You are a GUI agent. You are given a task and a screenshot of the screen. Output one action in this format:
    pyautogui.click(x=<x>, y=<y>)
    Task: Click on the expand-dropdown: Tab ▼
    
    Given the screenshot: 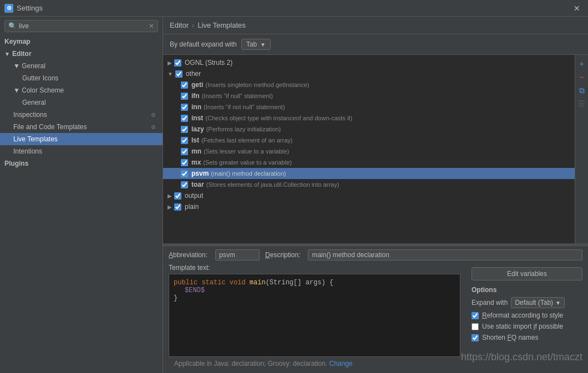 What is the action you would take?
    pyautogui.click(x=256, y=44)
    